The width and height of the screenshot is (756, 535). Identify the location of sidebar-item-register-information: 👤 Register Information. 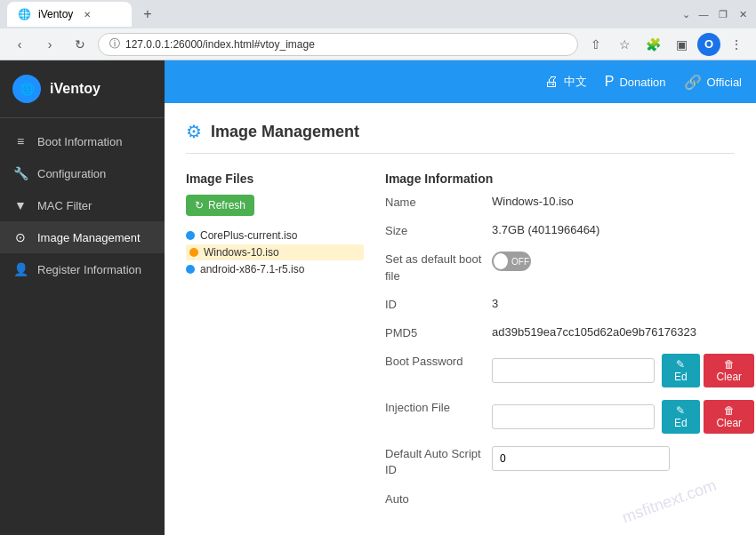
(82, 269).